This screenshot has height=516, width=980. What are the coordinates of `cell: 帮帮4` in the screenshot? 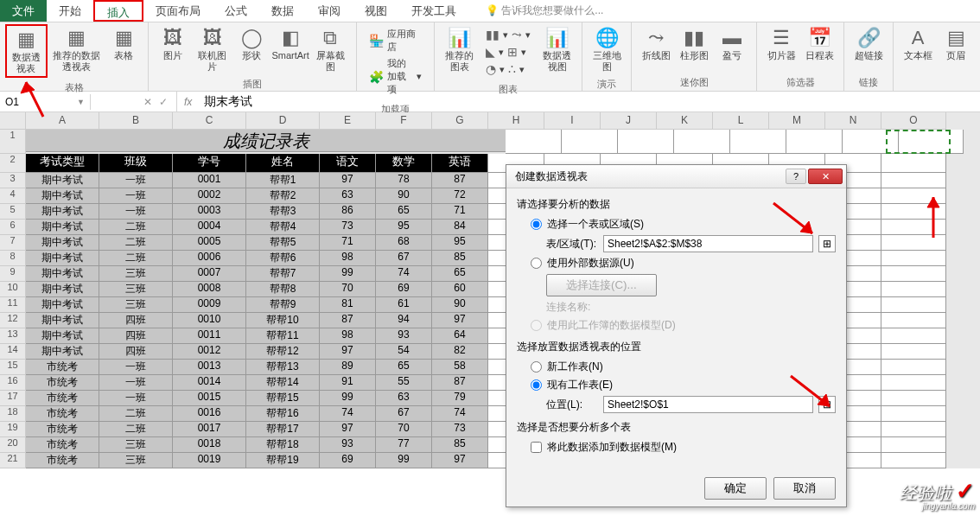 It's located at (283, 227).